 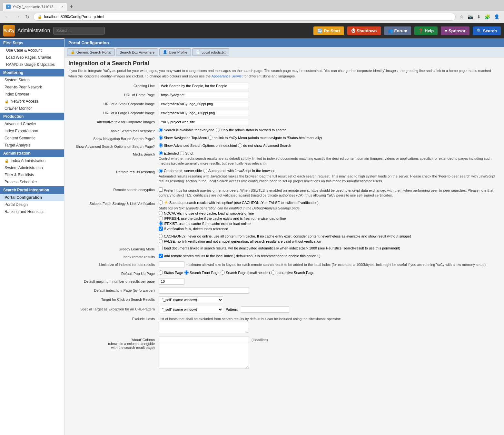 What do you see at coordinates (265, 137) in the screenshot?
I see `no-link-yacy-option: no link to YaCy Menu (admin must navigat…` at bounding box center [265, 137].